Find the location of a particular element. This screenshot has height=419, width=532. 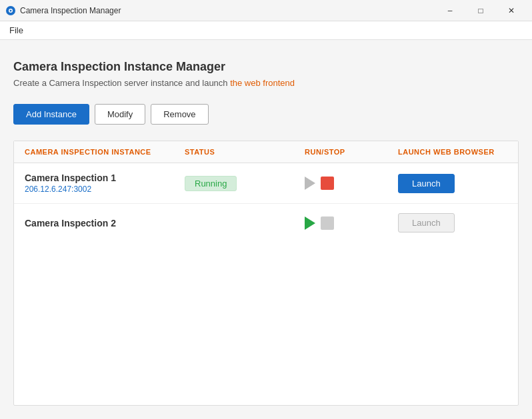

page-title: Camera Inspection Instance Manager is located at coordinates (266, 67).